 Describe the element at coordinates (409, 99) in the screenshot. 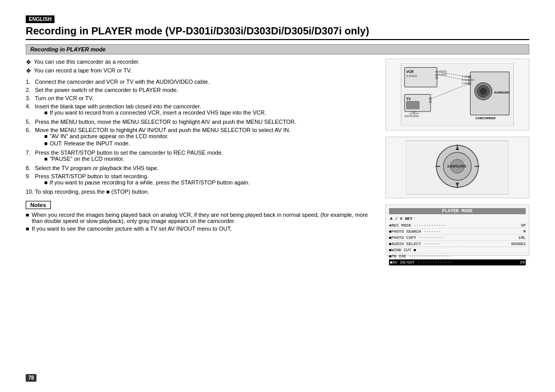

I see `svg-text: TV` at that location.